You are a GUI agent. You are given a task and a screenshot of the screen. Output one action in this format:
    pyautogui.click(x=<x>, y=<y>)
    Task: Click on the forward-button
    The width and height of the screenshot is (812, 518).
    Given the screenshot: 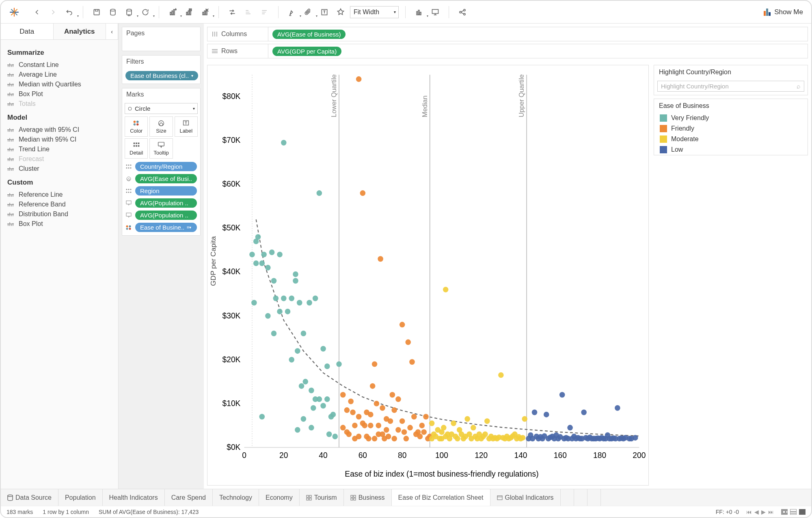 What is the action you would take?
    pyautogui.click(x=53, y=12)
    